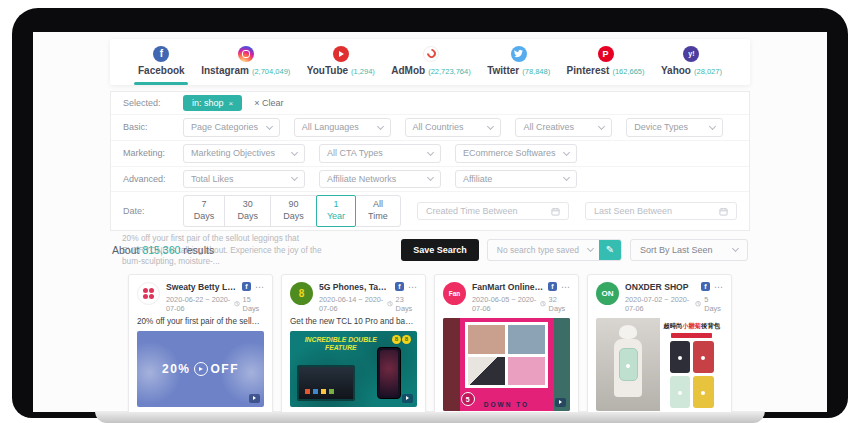 This screenshot has width=860, height=423. Describe the element at coordinates (336, 210) in the screenshot. I see `date-button-1-year: 1 Year` at that location.